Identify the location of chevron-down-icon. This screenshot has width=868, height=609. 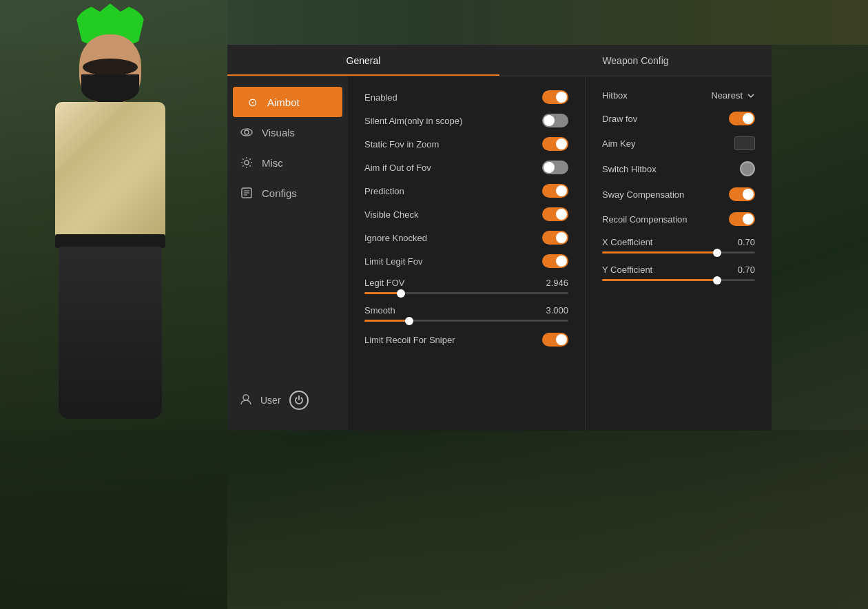
(751, 96).